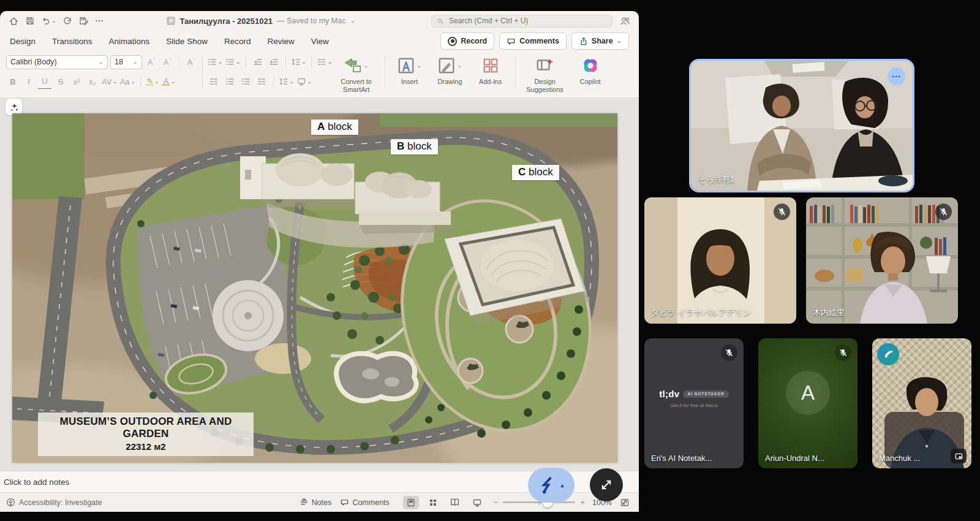 This screenshot has width=980, height=521. Describe the element at coordinates (238, 42) in the screenshot. I see `tab-record: Record` at that location.